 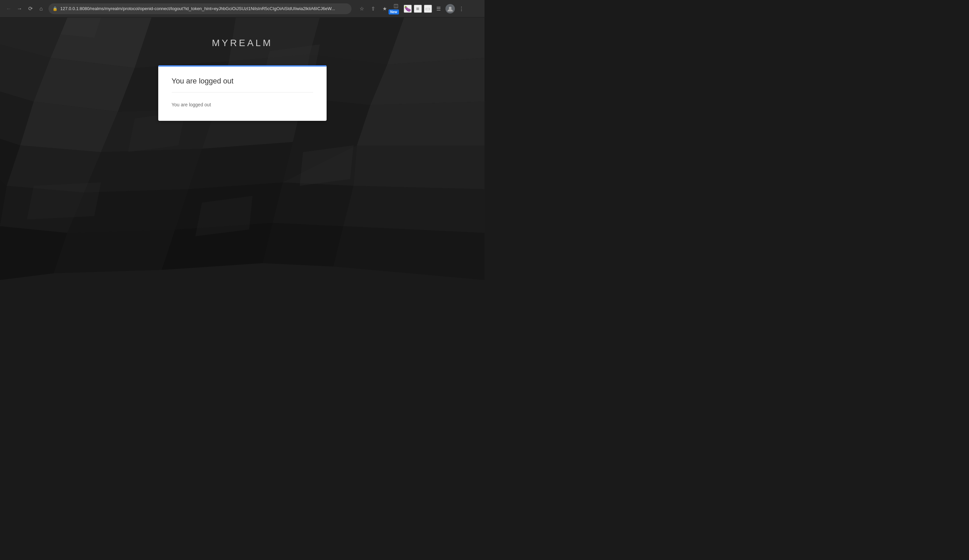 What do you see at coordinates (242, 105) in the screenshot?
I see `logout-card-message: You are logged out` at bounding box center [242, 105].